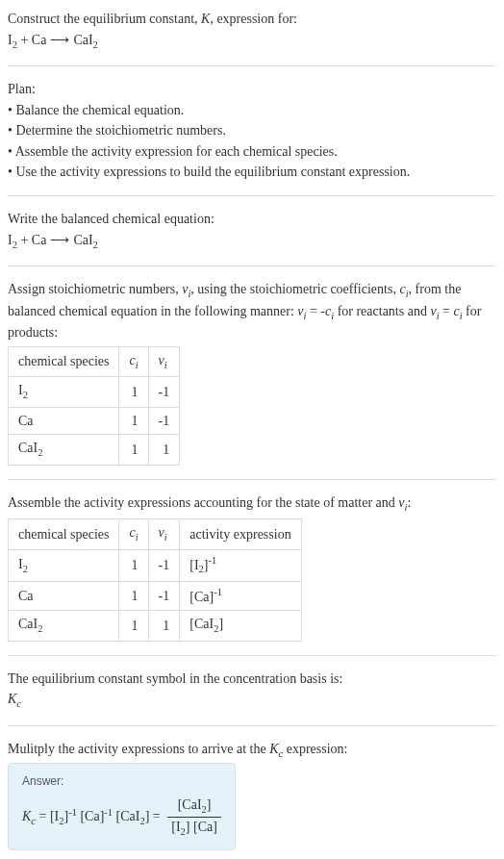 The width and height of the screenshot is (504, 859). I want to click on assign-text: Assign stoichiometric numbers, νi, using…, so click(252, 312).